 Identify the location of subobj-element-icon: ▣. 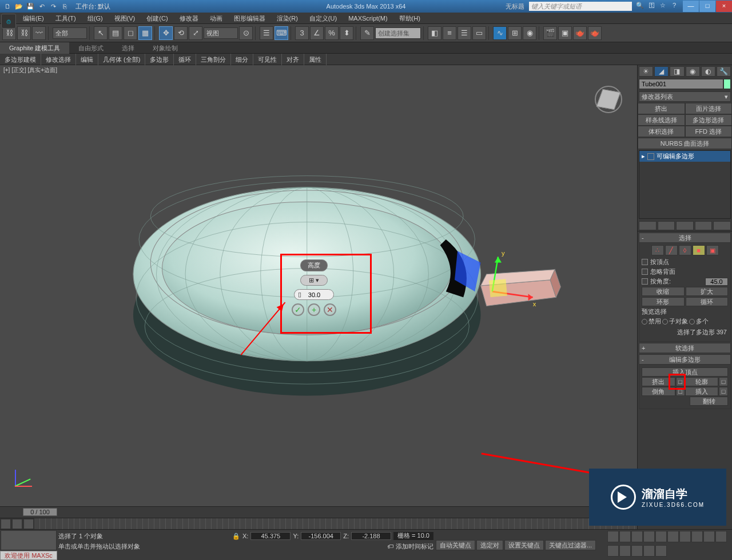
(713, 250).